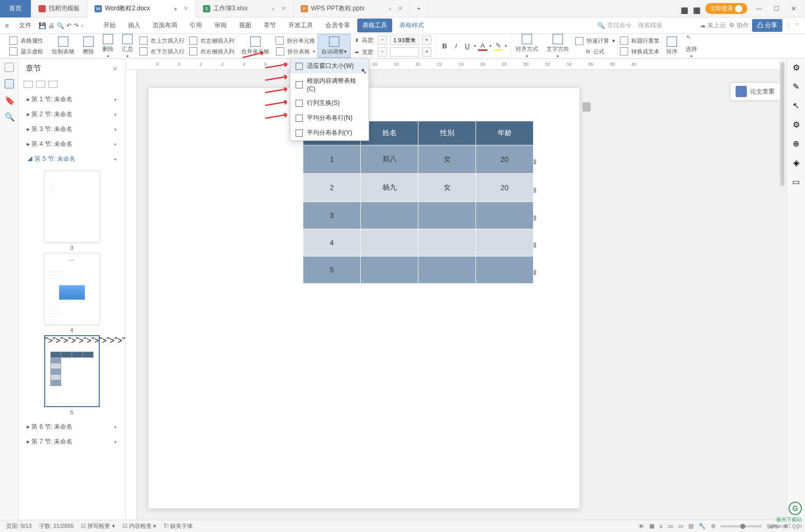  Describe the element at coordinates (26, 41) in the screenshot. I see `table-properties-button: 表格属性` at that location.